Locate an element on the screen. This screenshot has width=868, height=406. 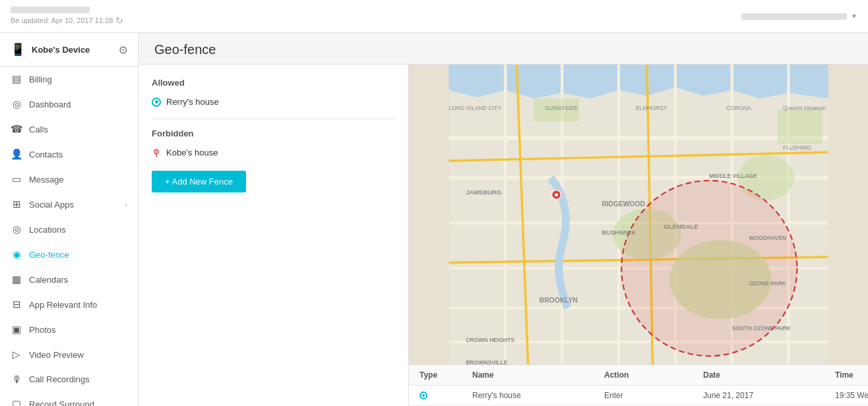
sidebar-item-app-relevant-left: ⊟ App Relevant Info is located at coordinates (54, 304).